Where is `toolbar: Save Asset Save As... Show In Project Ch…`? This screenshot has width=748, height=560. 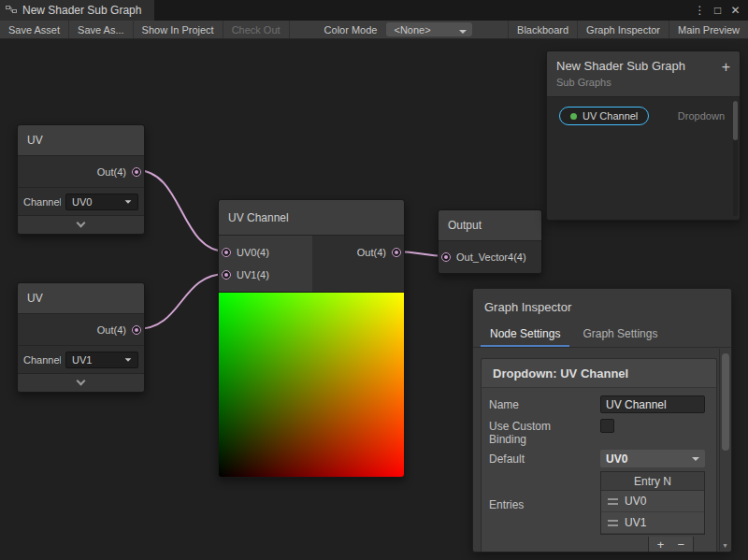
toolbar: Save Asset Save As... Show In Project Ch… is located at coordinates (374, 30).